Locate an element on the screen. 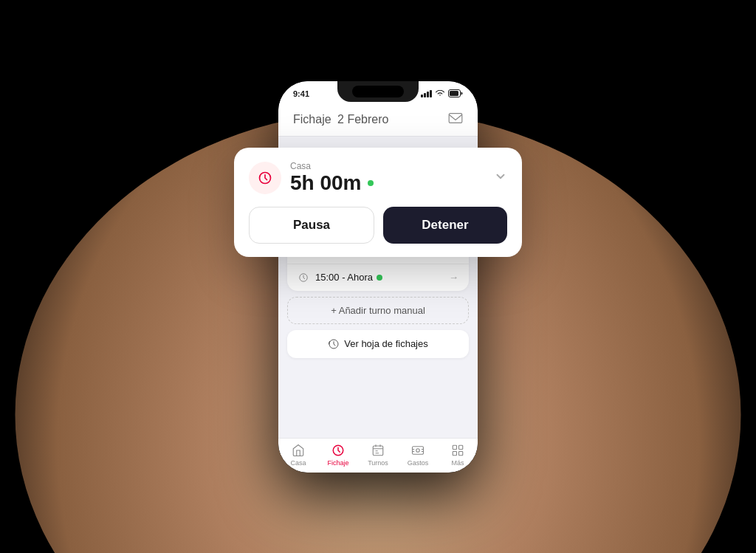  popup-info: Casa 5h 00m is located at coordinates (332, 178).